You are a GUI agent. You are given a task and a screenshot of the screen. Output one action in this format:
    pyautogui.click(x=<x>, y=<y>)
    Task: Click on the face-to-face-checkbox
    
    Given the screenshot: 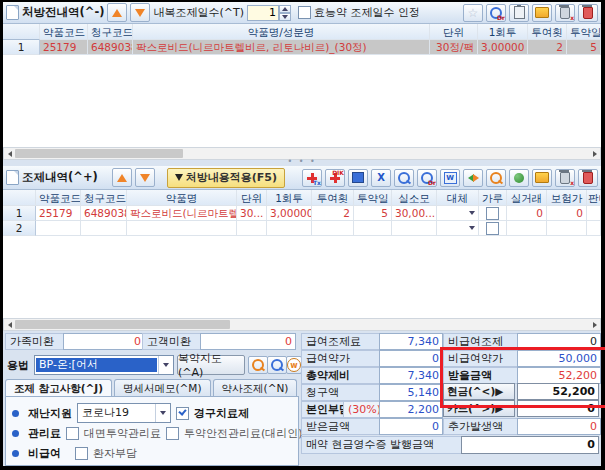 What is the action you would take?
    pyautogui.click(x=72, y=434)
    